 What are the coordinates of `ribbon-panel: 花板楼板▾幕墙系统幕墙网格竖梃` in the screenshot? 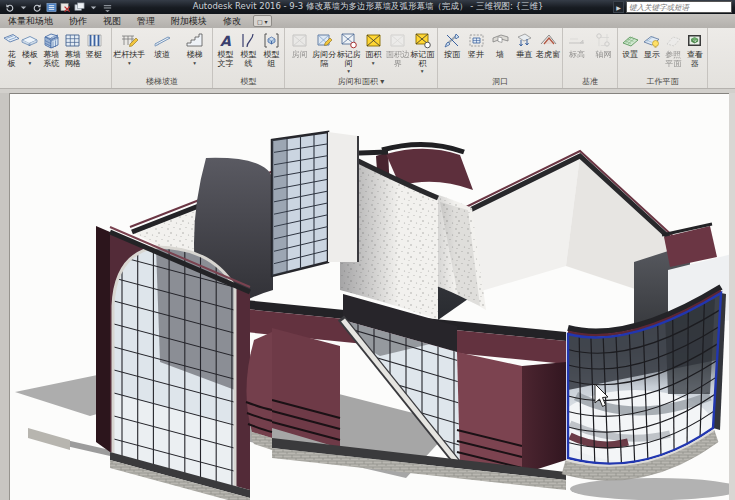 It's located at (56, 58).